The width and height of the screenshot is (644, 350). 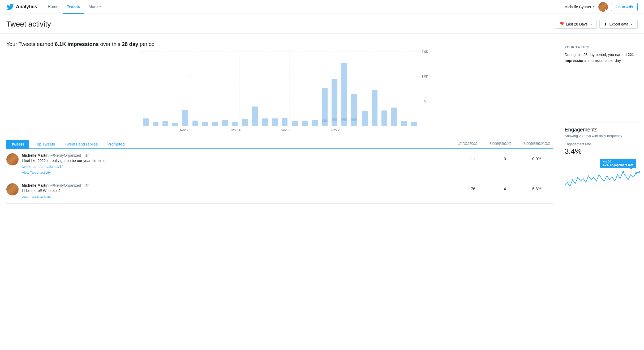 What do you see at coordinates (602, 122) in the screenshot?
I see `divider` at bounding box center [602, 122].